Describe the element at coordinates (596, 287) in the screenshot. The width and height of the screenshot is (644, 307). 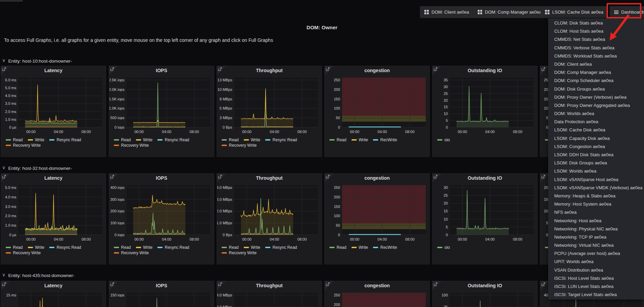
I see `dropdown-item-iscsi-lun-level-stats-ae0ea: iSCSI: LUN Level Stats ae0ea` at that location.